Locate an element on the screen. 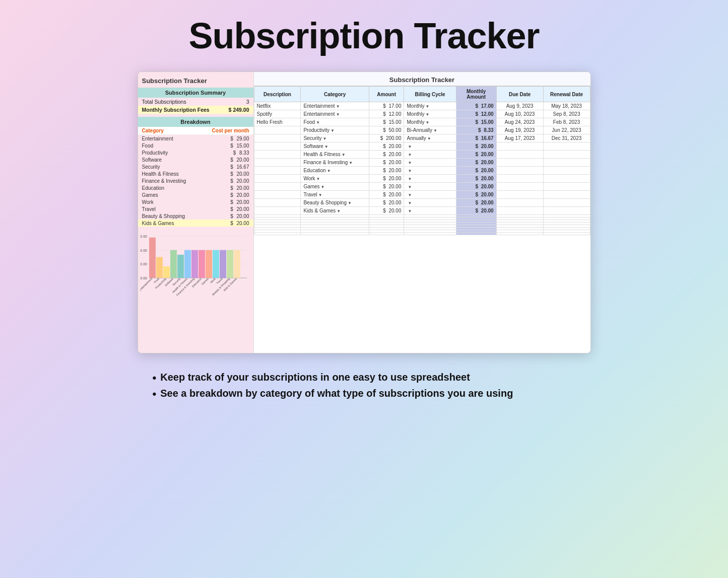 This screenshot has height=578, width=728. summary-header: Subscription Summary is located at coordinates (195, 93).